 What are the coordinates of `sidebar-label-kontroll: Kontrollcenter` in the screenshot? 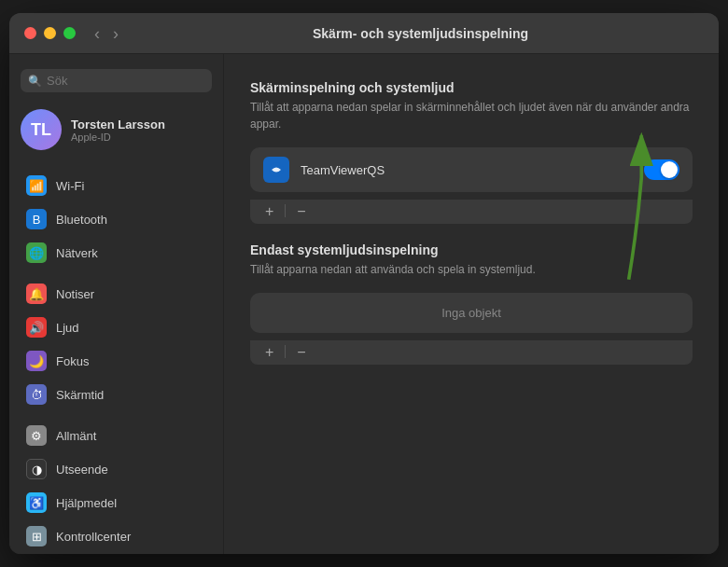 It's located at (93, 537).